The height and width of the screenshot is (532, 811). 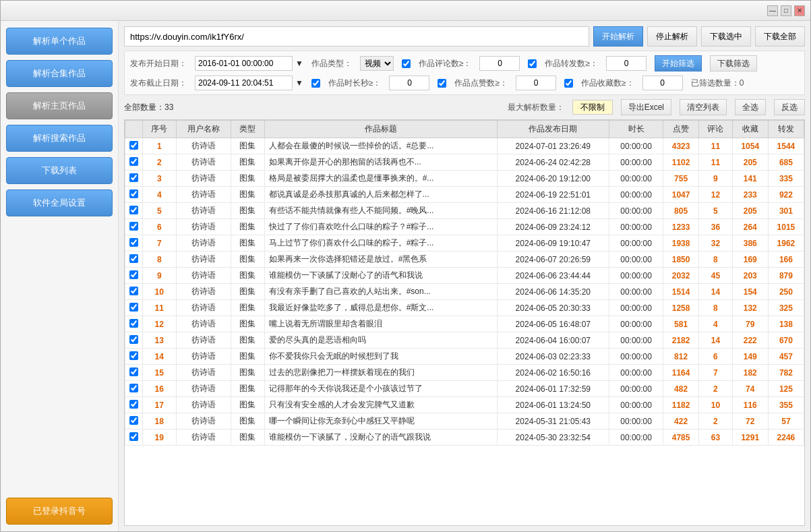 I want to click on row-comments: 11, so click(x=716, y=162).